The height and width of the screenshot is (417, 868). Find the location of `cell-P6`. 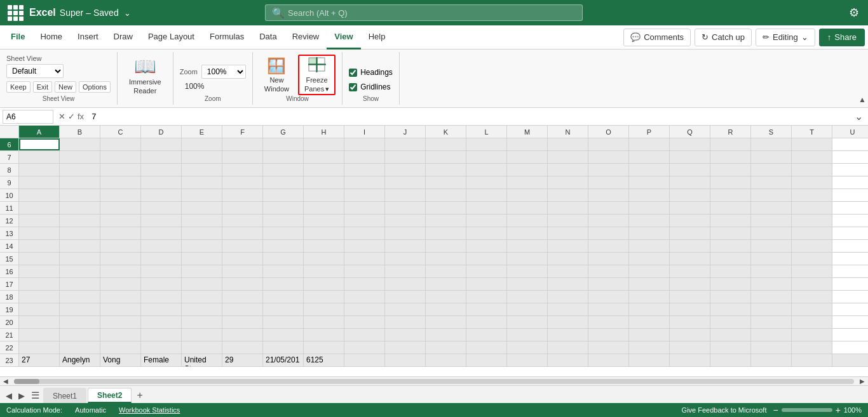

cell-P6 is located at coordinates (649, 145).